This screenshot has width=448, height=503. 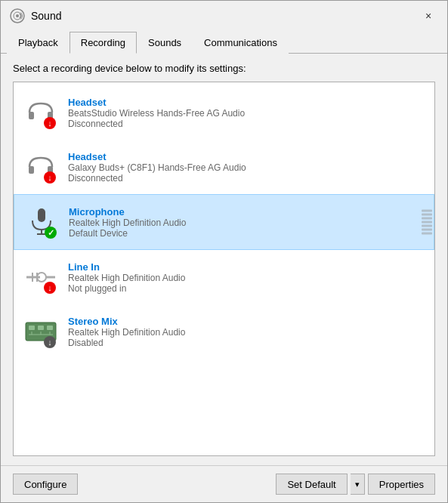 I want to click on device-item-microphone: ✓ Microphone Realtek High Definition Aud…, so click(x=224, y=222).